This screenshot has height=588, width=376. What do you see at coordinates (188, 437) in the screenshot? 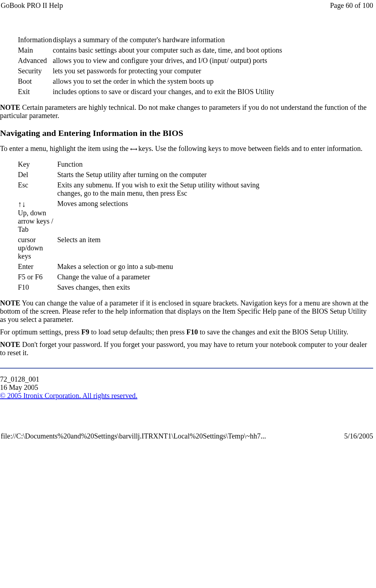
I see `page-footer: file://C:\Documents%20and%20Settings\bar…` at bounding box center [188, 437].